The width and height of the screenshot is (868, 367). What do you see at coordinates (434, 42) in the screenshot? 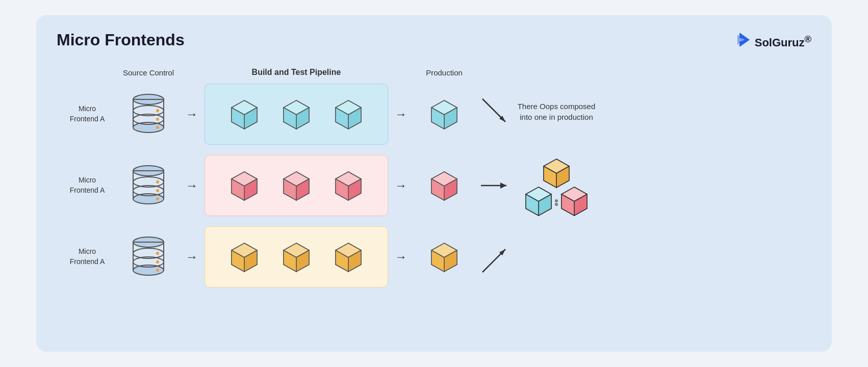
I see `header: Micro Frontends SolGuruz®` at bounding box center [434, 42].